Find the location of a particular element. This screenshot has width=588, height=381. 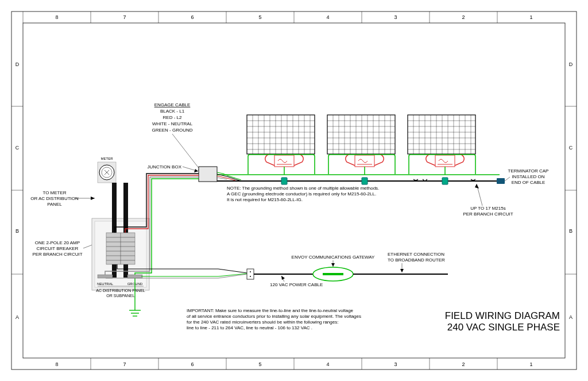

to-meter-label: TO METER OR AC DISTRIBUTION PANEL is located at coordinates (55, 199).